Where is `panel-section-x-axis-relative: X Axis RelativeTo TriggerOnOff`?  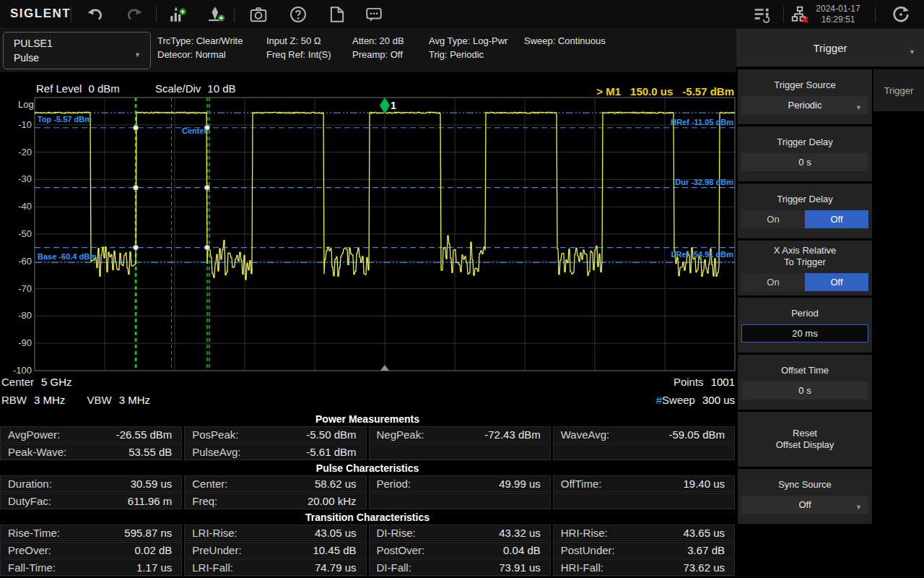
panel-section-x-axis-relative: X Axis RelativeTo TriggerOnOff is located at coordinates (805, 268).